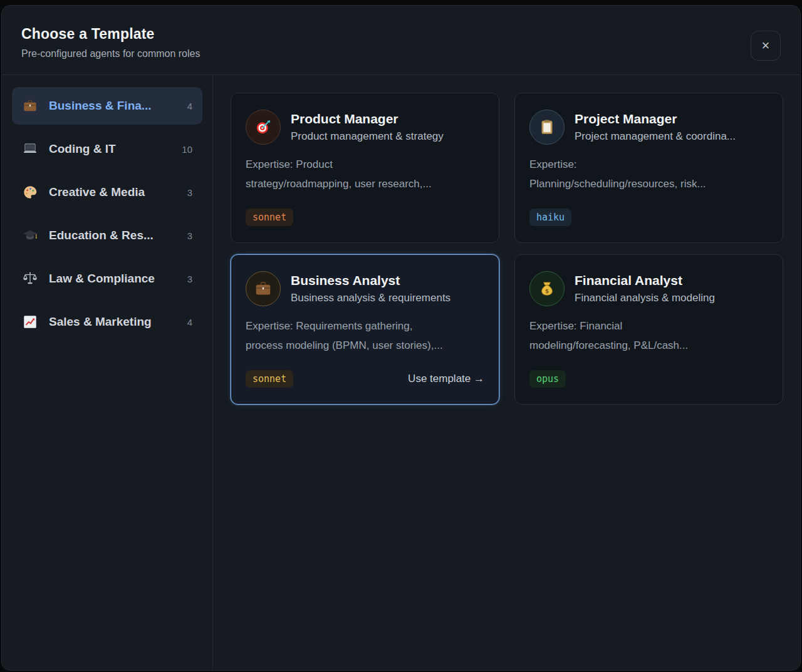 The image size is (802, 672). I want to click on model-badge: opus, so click(548, 379).